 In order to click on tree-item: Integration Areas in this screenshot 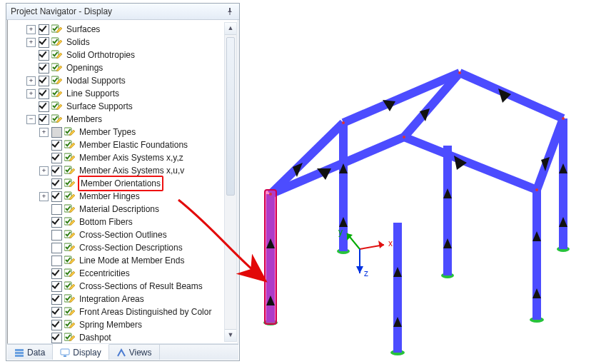, I will do `click(123, 299)`.